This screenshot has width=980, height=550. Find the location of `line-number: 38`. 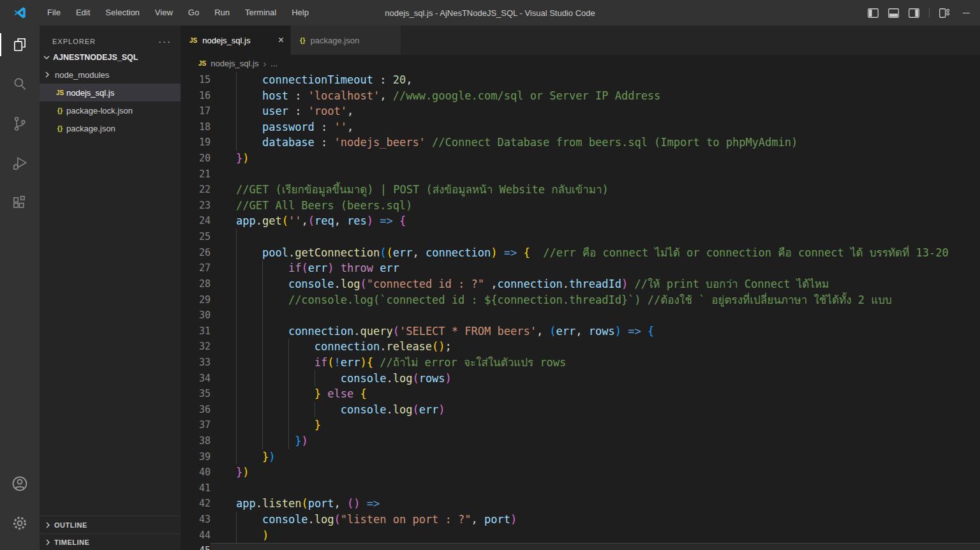

line-number: 38 is located at coordinates (195, 442).